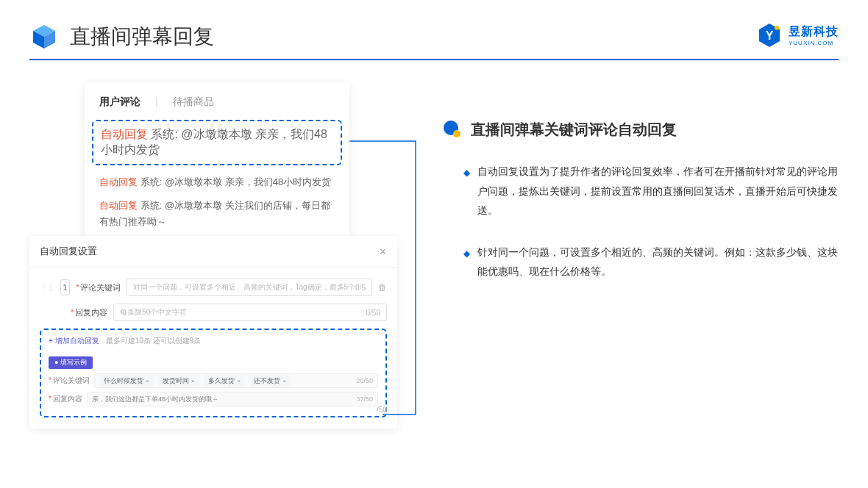 The height and width of the screenshot is (488, 868). What do you see at coordinates (382, 410) in the screenshot?
I see `outer-counter: /50` at bounding box center [382, 410].